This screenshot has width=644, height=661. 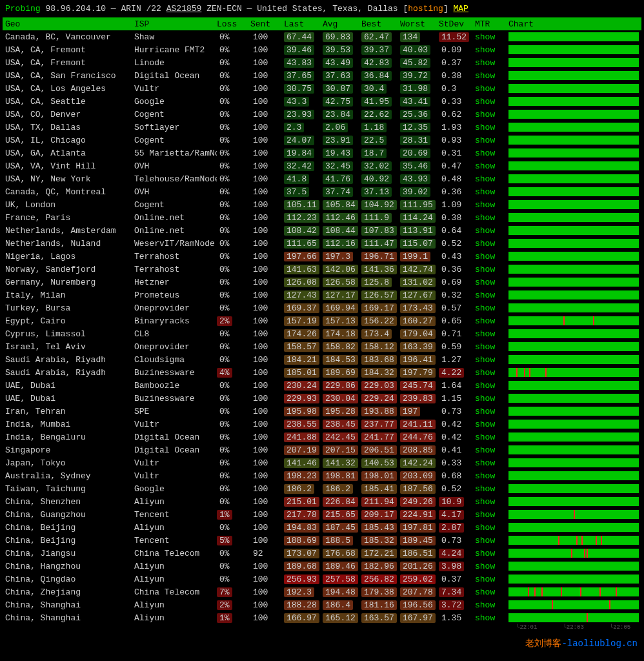 I want to click on cell-last: 141.63, so click(x=303, y=270).